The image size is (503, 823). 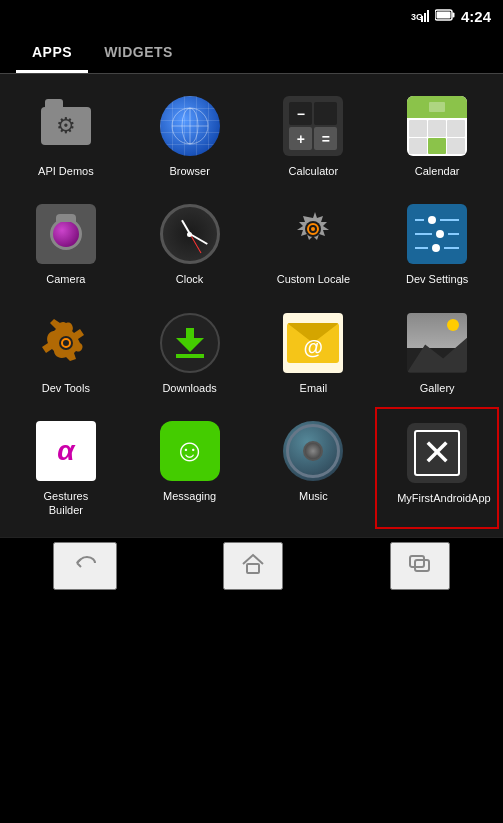 What do you see at coordinates (313, 126) in the screenshot?
I see `calculator-icon: − + =` at bounding box center [313, 126].